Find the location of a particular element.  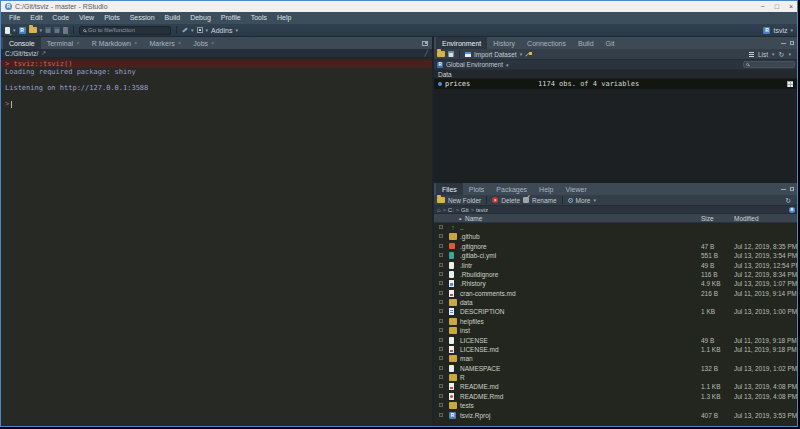

file-name: inst is located at coordinates (465, 330).